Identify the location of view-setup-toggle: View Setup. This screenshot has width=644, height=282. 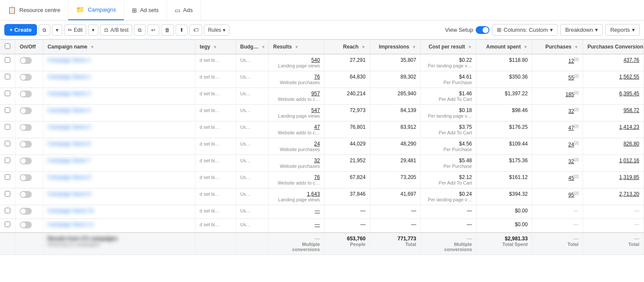
(468, 30).